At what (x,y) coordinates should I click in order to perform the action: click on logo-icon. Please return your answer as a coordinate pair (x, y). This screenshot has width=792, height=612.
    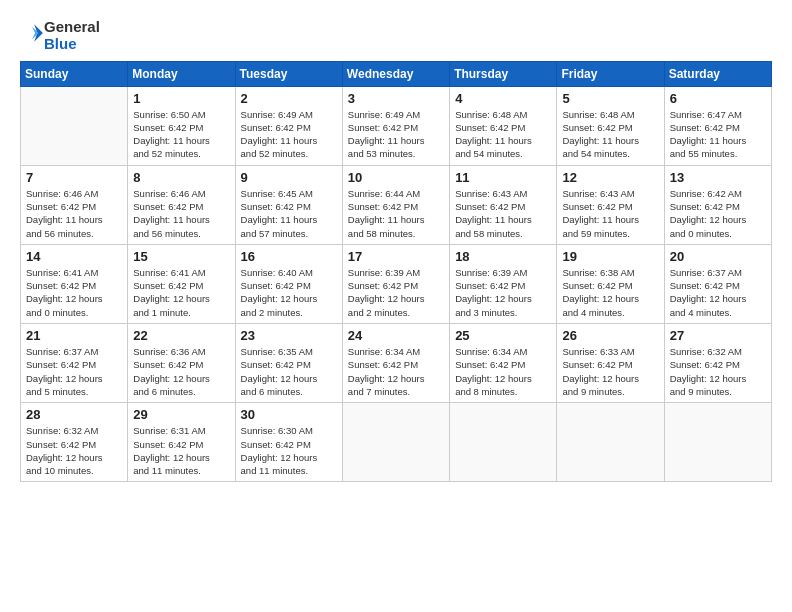
    Looking at the image, I should click on (33, 33).